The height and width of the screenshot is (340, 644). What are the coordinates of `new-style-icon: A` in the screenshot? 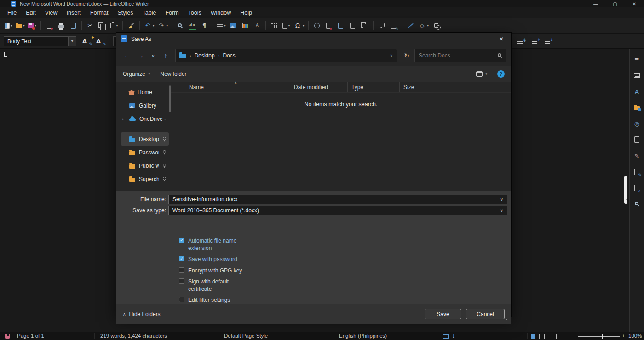 It's located at (98, 41).